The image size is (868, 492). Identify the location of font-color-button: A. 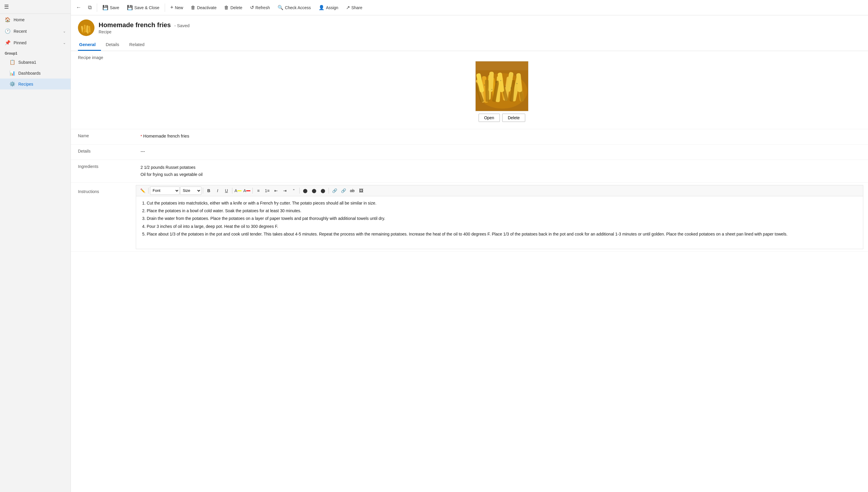
(247, 191).